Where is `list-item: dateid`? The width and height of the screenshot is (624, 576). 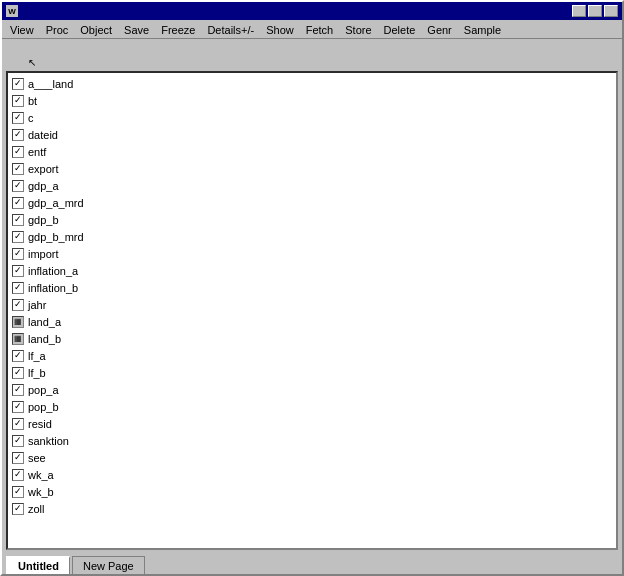 list-item: dateid is located at coordinates (312, 134).